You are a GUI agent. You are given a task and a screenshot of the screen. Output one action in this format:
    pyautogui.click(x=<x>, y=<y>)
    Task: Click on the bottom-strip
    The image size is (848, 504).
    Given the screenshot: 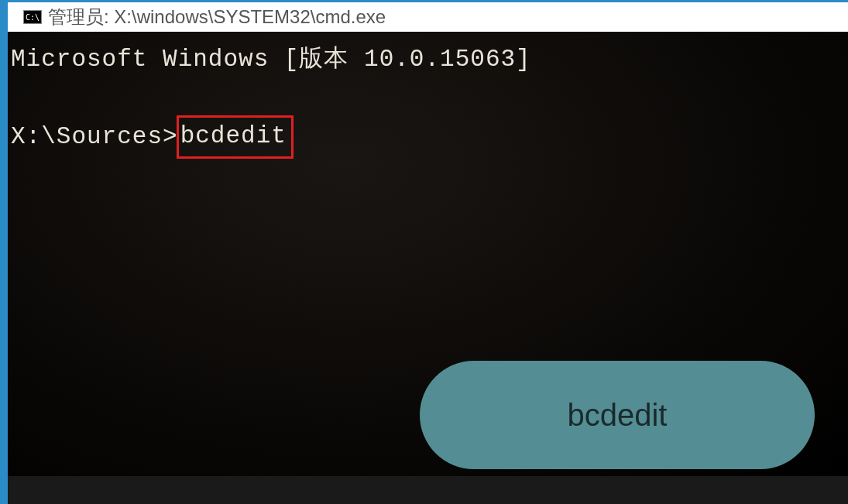 What is the action you would take?
    pyautogui.click(x=427, y=490)
    